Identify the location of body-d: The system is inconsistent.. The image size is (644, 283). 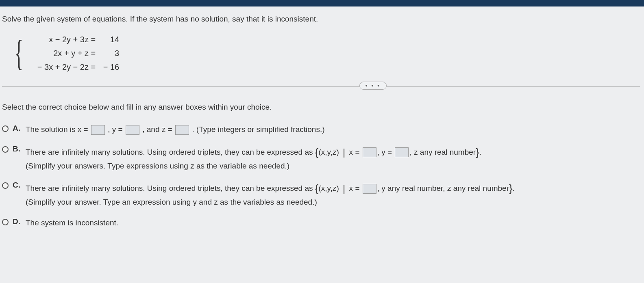
(333, 223).